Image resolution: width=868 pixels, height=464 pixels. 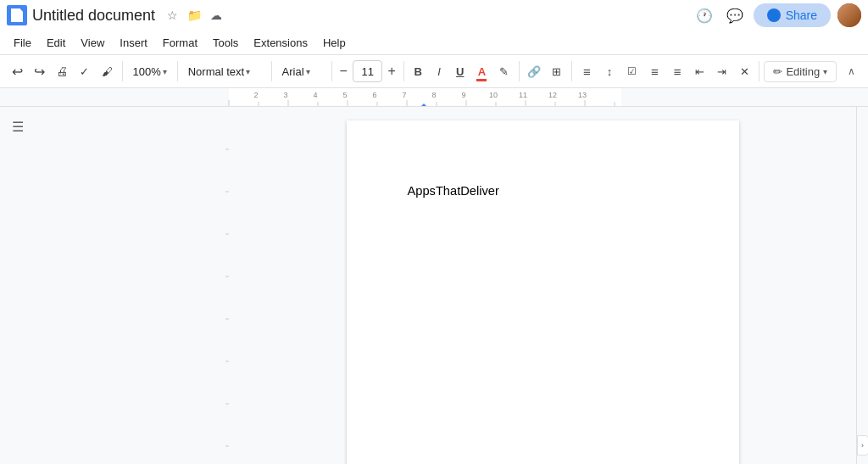 I want to click on print-button: 🖨, so click(x=63, y=71).